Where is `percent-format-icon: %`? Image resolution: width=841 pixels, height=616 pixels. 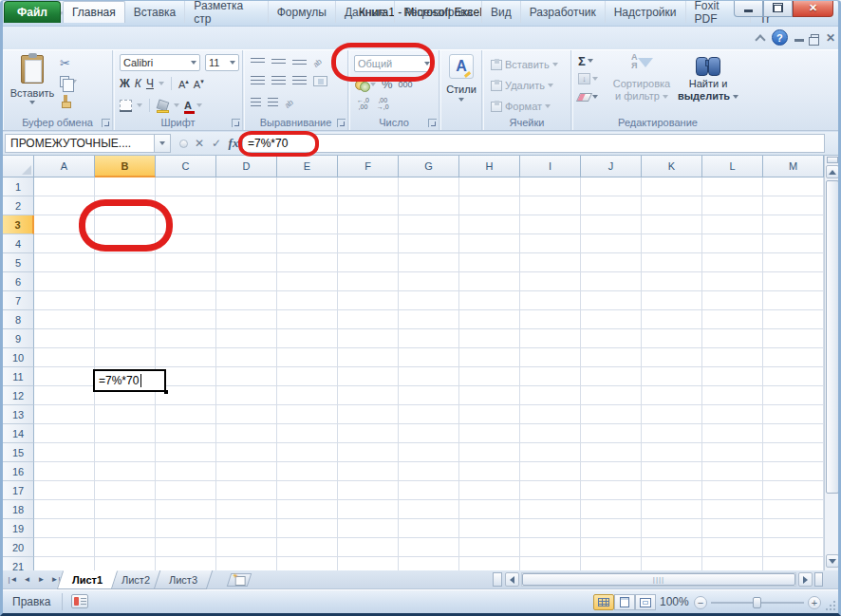 percent-format-icon: % is located at coordinates (387, 84).